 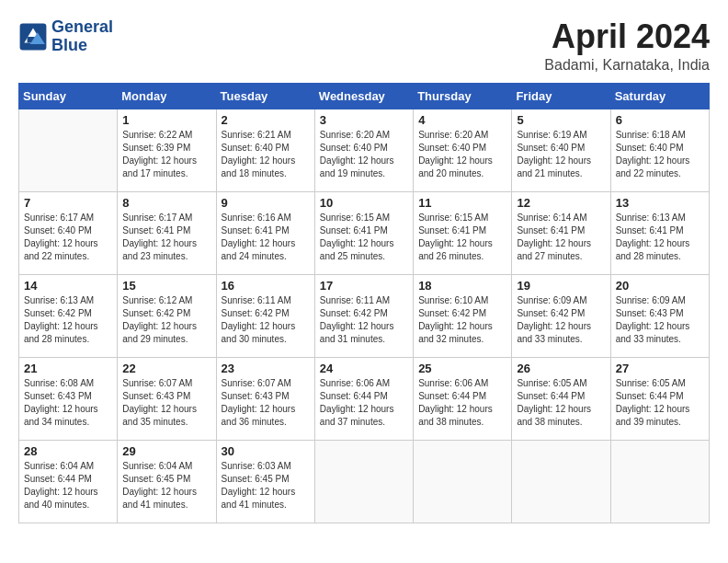 What do you see at coordinates (33, 37) in the screenshot?
I see `general-blue-icon` at bounding box center [33, 37].